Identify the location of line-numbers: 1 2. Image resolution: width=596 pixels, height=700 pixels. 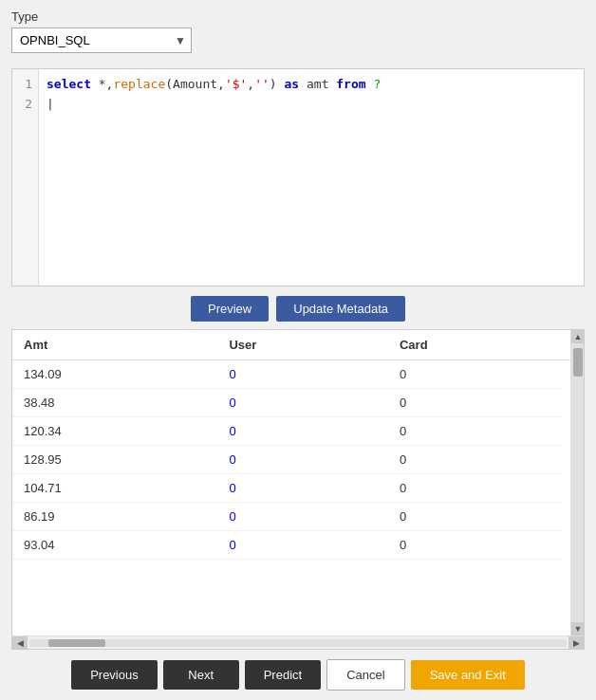
(26, 177).